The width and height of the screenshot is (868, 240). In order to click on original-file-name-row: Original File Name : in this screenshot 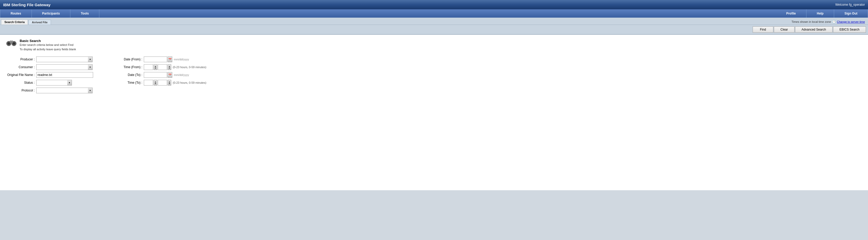, I will do `click(50, 75)`.